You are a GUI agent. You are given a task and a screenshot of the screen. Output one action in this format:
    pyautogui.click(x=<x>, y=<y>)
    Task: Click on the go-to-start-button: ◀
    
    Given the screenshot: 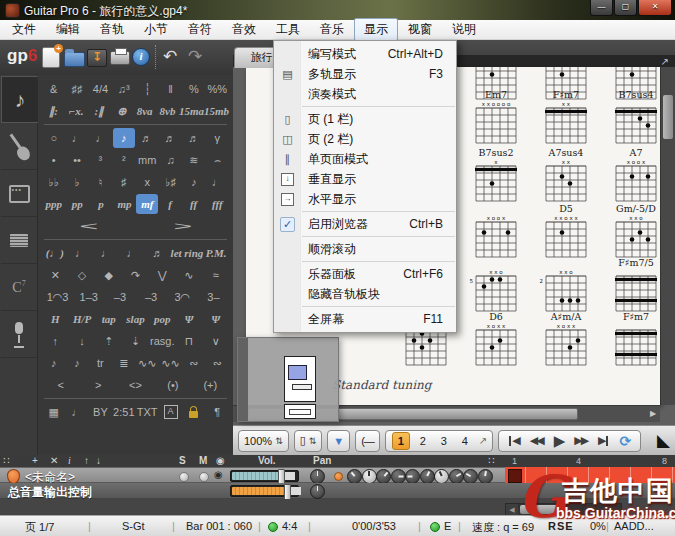 What is the action you would take?
    pyautogui.click(x=513, y=440)
    